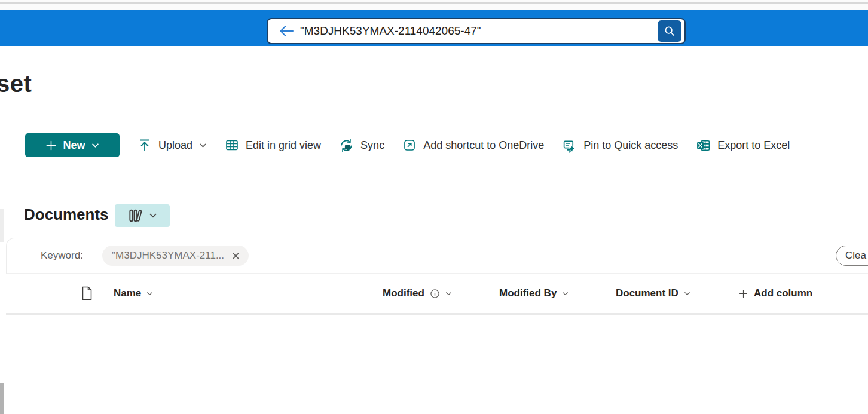 This screenshot has height=414, width=868. Describe the element at coordinates (653, 293) in the screenshot. I see `column-header-document-id: Document ID` at that location.